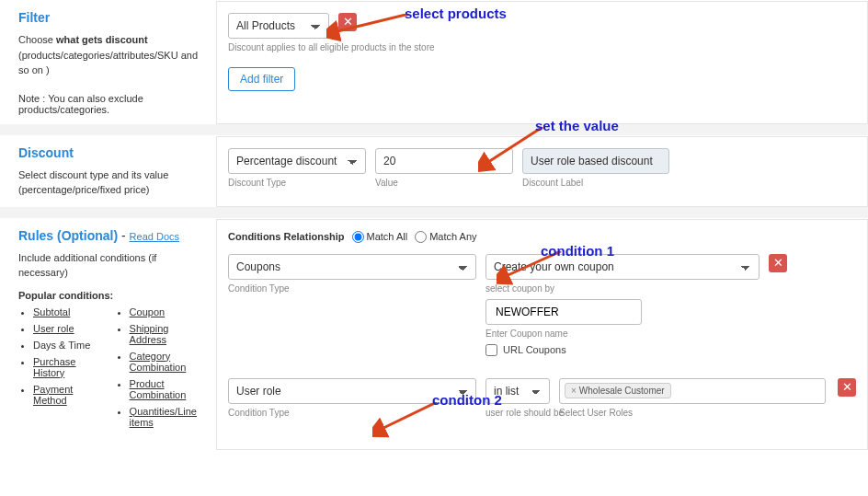 The height and width of the screenshot is (496, 868). I want to click on popular-link-user-role: User role, so click(53, 329).